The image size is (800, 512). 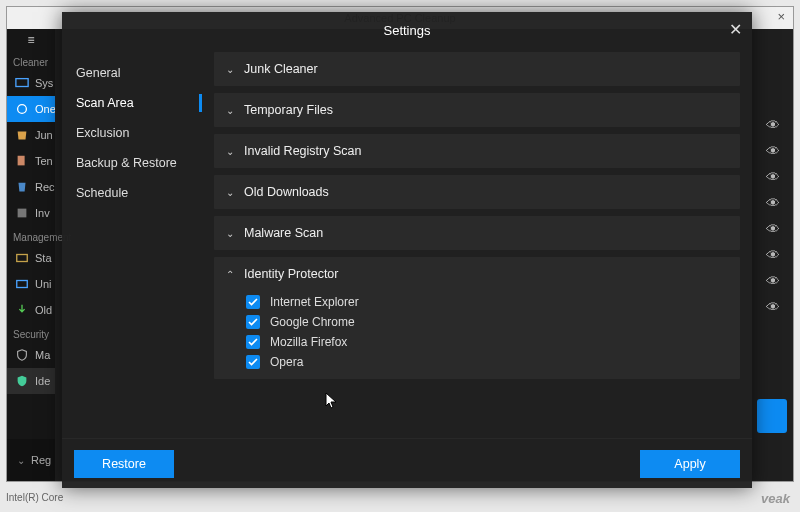 I want to click on checkbox-label: Opera, so click(x=286, y=362).